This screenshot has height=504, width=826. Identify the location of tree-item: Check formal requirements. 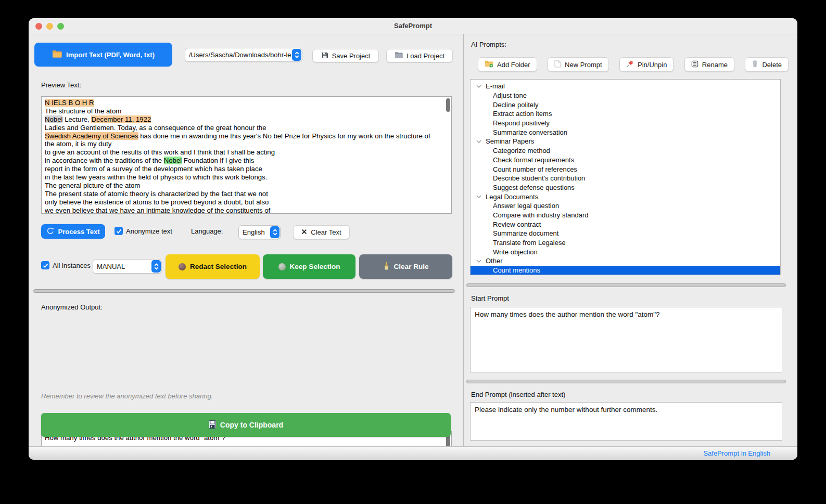
(626, 160).